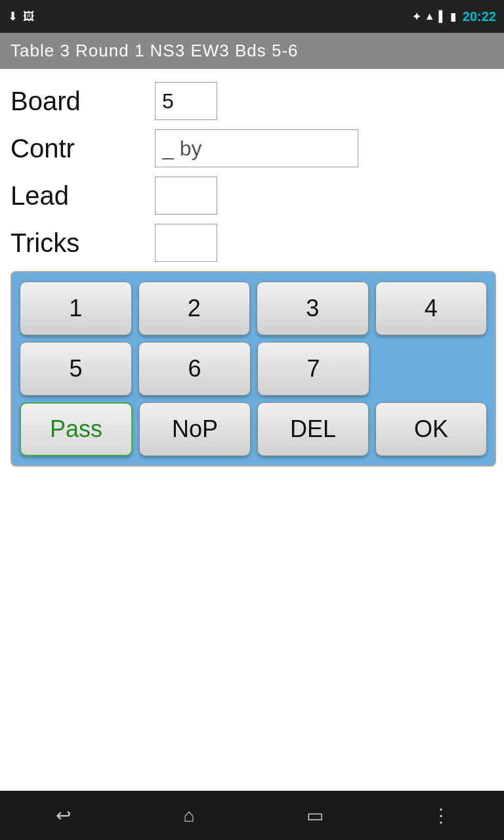 The width and height of the screenshot is (504, 840). What do you see at coordinates (253, 369) in the screenshot?
I see `keypad-row-2: 5 6 7` at bounding box center [253, 369].